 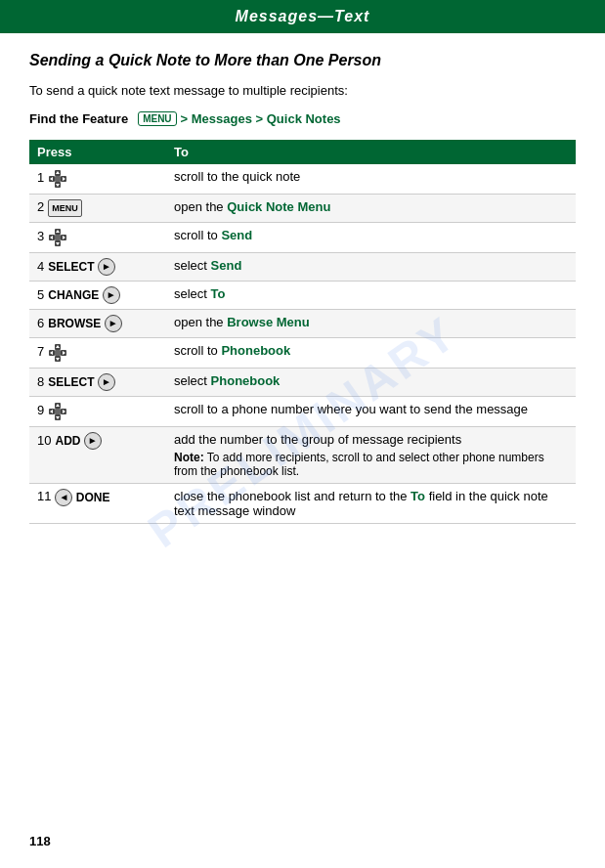 I want to click on press-cell: 3, so click(x=98, y=237).